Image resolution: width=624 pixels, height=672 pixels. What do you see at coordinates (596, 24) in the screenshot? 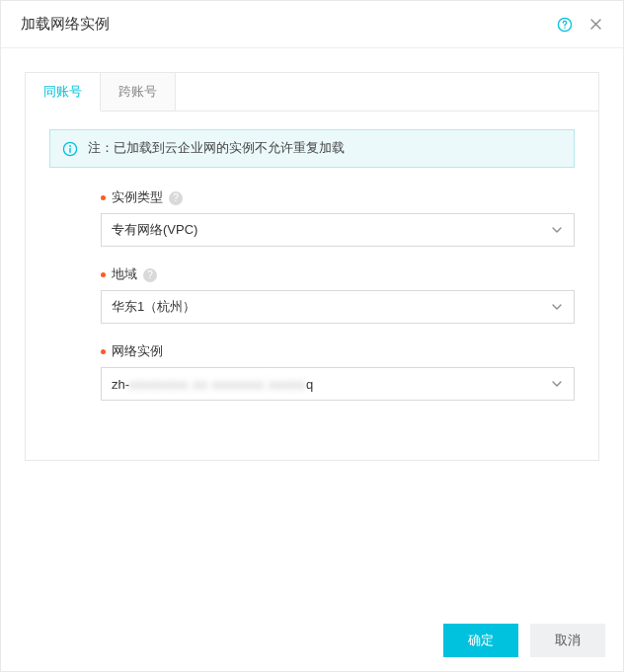
I see `close-icon` at bounding box center [596, 24].